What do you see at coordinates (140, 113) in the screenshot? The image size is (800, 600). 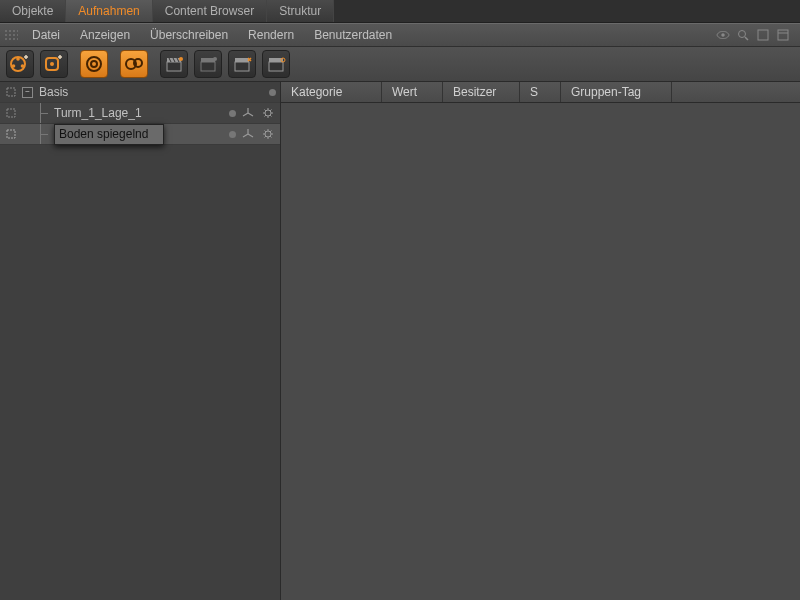 I see `tree-label-turm: Turm_1_Lage_1` at bounding box center [140, 113].